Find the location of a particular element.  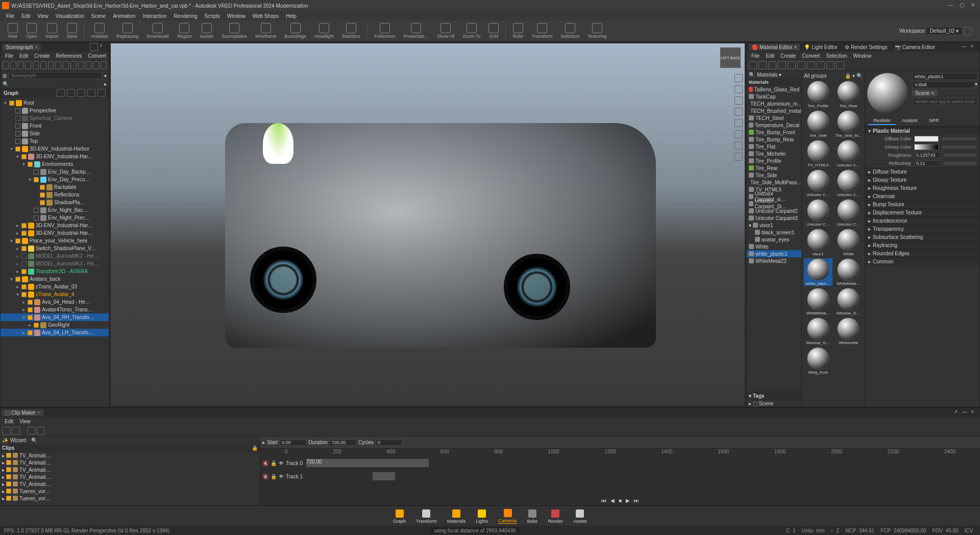

tool-zoom-to: Zoom To is located at coordinates (472, 31).